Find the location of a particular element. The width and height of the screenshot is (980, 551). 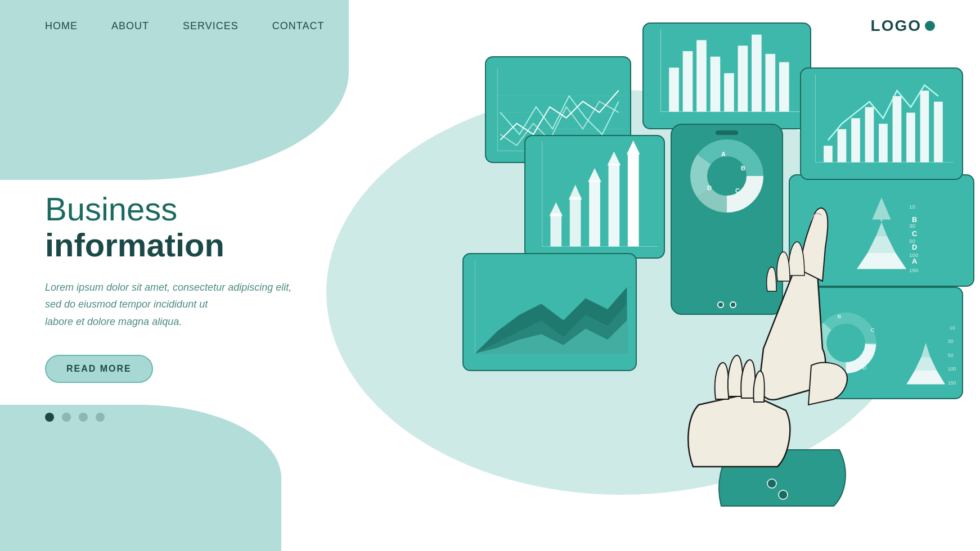

nav-services: SERVICES is located at coordinates (210, 26).